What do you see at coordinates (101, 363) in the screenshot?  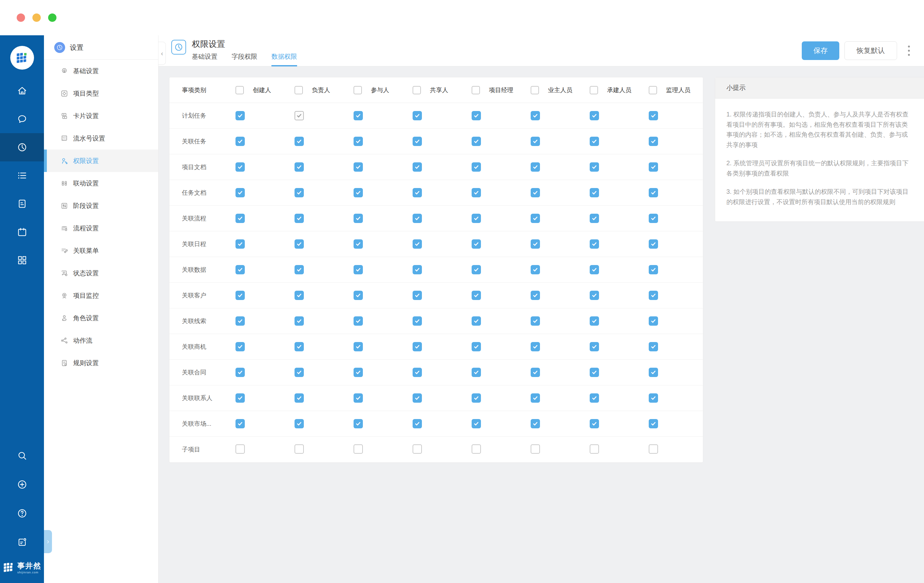 I see `sidebar-item-13: 规则设置` at bounding box center [101, 363].